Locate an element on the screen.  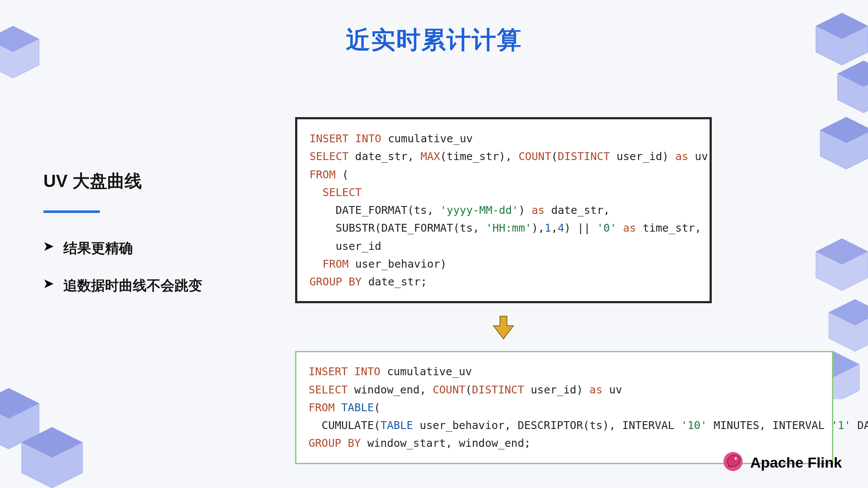
code-block-after: INSERT INTO cumulative_uv SELECT window_… is located at coordinates (564, 407).